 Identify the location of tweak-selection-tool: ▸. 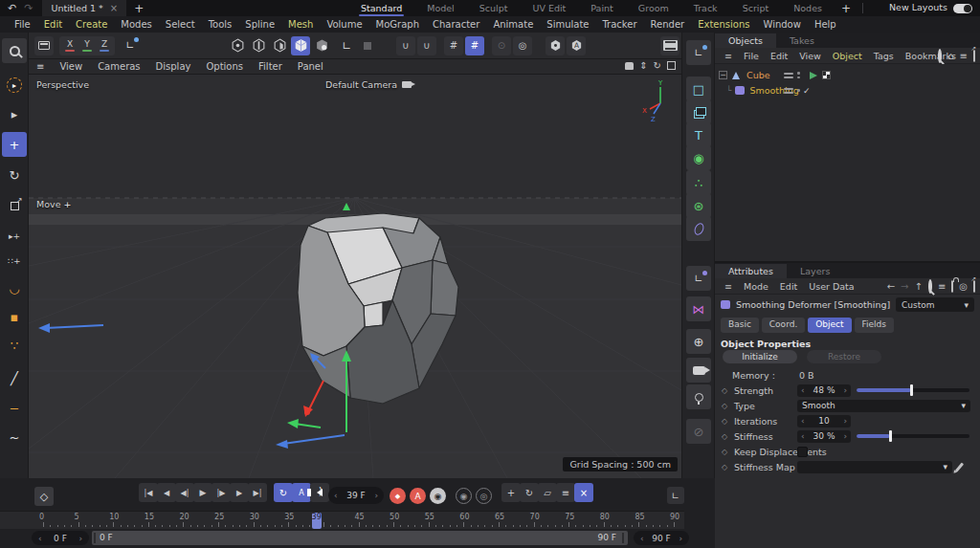
(14, 114).